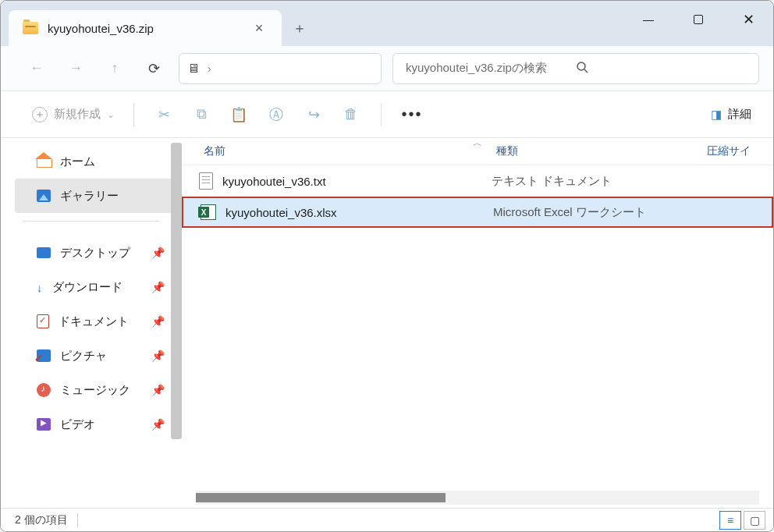 Image resolution: width=774 pixels, height=532 pixels. I want to click on gallery-icon, so click(44, 196).